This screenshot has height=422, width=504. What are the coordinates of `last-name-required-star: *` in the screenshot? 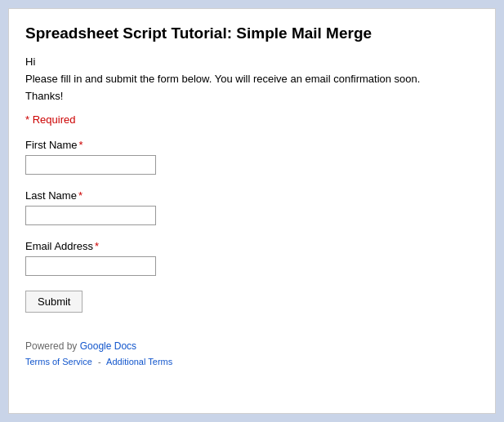 It's located at (80, 196).